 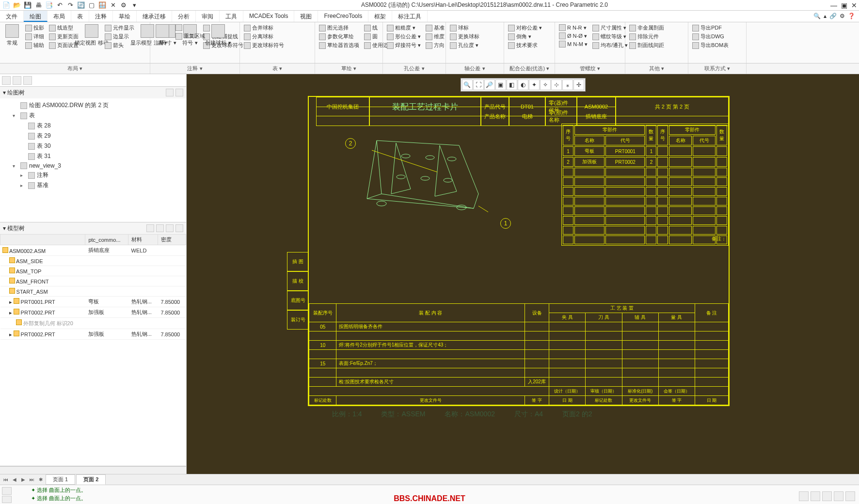 What do you see at coordinates (107, 240) in the screenshot?
I see `model-col: ptc_commo...` at bounding box center [107, 240].